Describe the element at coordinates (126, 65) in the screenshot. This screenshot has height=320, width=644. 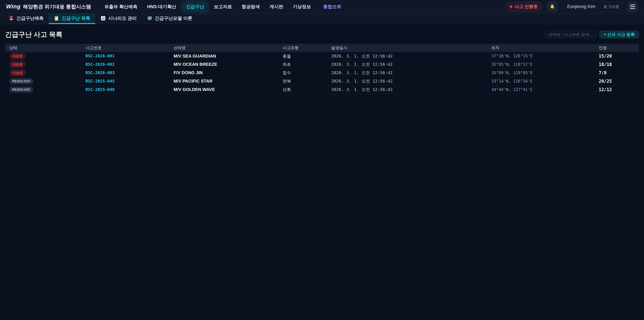
I see `incident-id: RSC-2026-002` at that location.